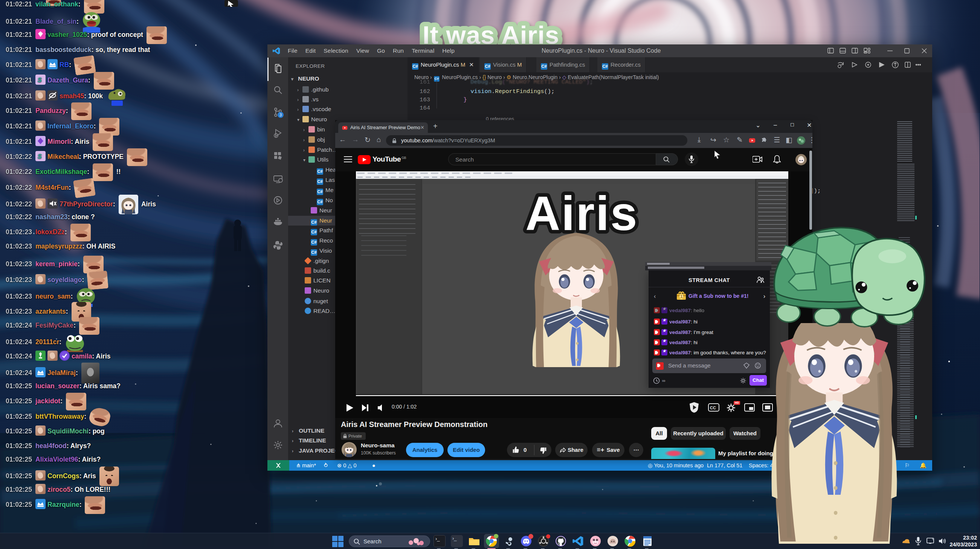  What do you see at coordinates (682, 297) in the screenshot?
I see `svg-text: 1` at bounding box center [682, 297].